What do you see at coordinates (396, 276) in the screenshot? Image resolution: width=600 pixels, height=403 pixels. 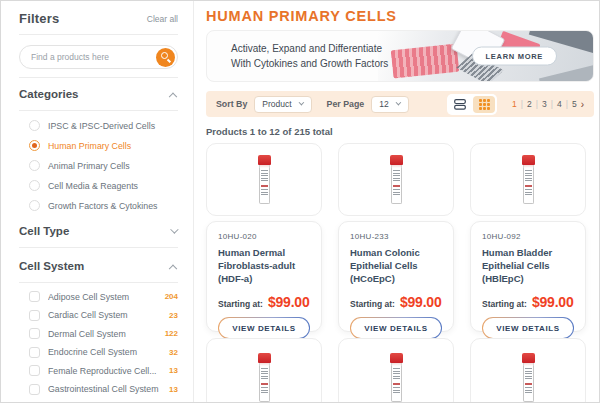 I see `product-info: 10HU-233 Human Colonic Epithelial Cells …` at bounding box center [396, 276].